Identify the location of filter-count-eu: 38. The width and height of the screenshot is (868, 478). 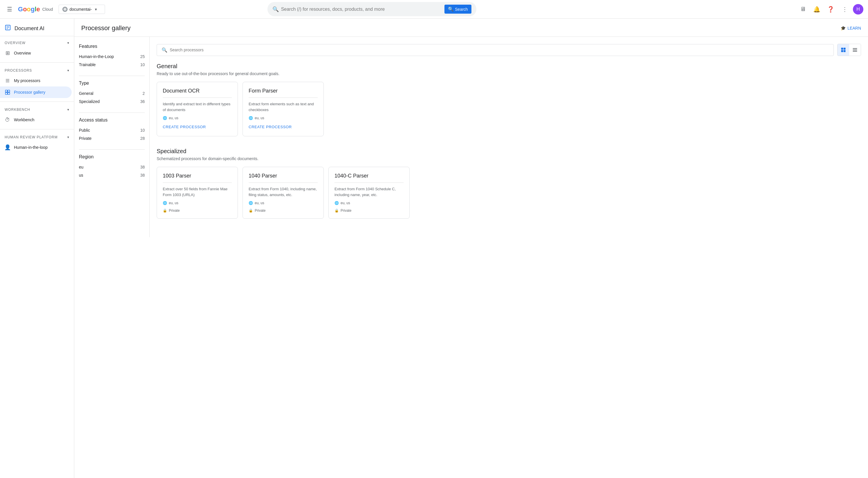
(143, 167).